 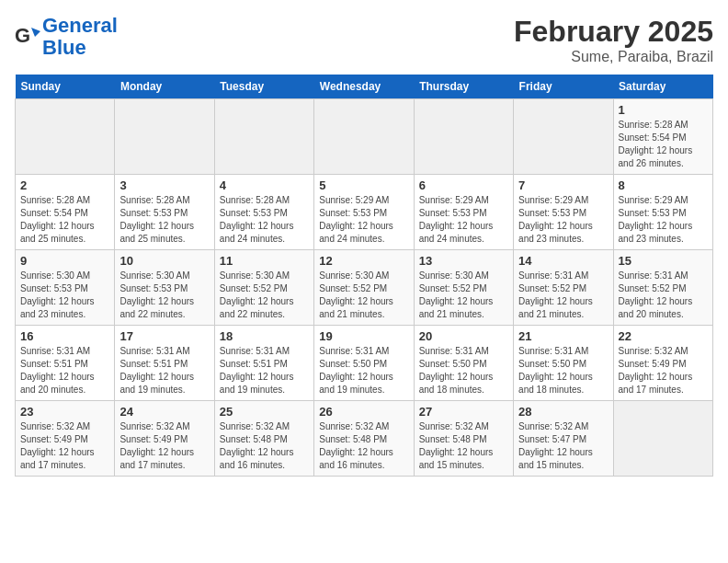 I want to click on day-info: Sunrise: 5:32 AM Sunset: 5:48 PM Dayligh…, so click(x=265, y=446).